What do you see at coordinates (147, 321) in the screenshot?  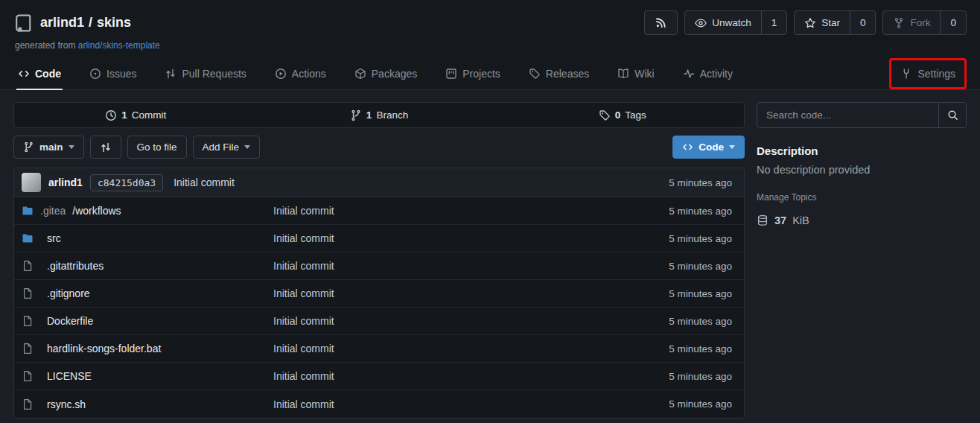 I see `file-name-link: Dockerfile` at bounding box center [147, 321].